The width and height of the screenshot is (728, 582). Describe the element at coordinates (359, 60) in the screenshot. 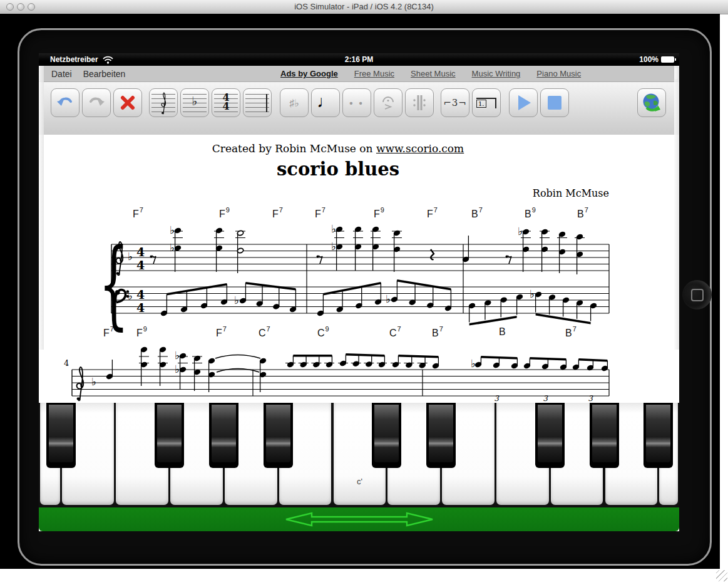

I see `status-bar: Netzbetreiber 2:16 PM 100%` at that location.